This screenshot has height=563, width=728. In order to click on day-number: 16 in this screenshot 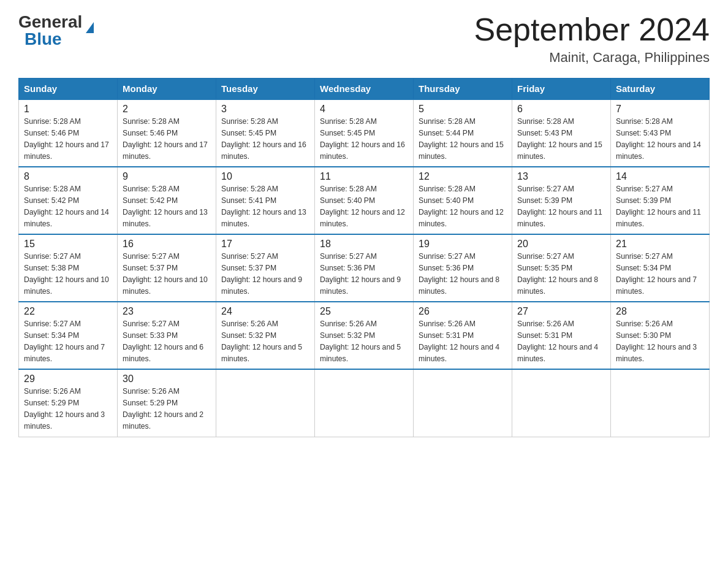, I will do `click(167, 244)`.